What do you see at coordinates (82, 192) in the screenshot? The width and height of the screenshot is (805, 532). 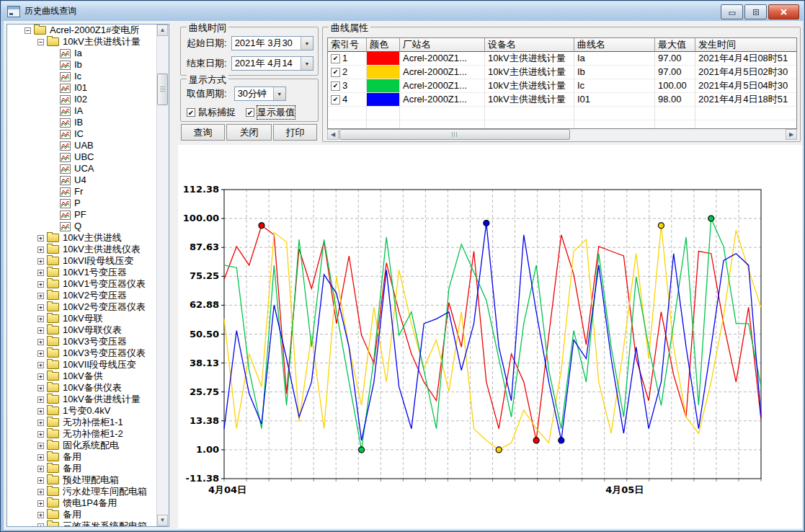 I see `tree-item: Fr` at bounding box center [82, 192].